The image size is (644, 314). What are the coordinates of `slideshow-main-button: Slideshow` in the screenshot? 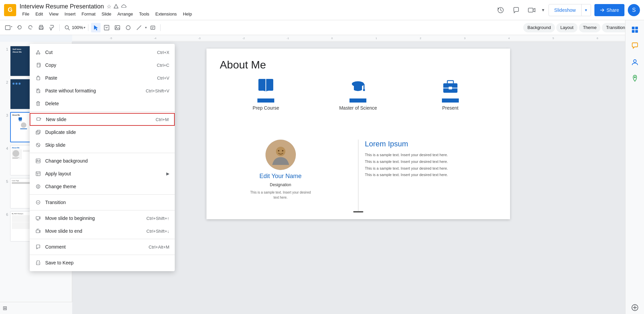 It's located at (565, 10).